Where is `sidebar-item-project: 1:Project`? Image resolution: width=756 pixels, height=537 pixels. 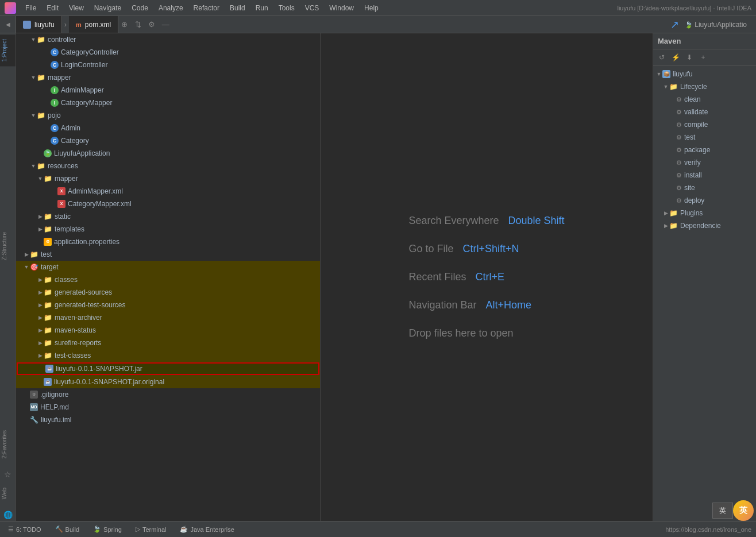
sidebar-item-project: 1:Project is located at coordinates (8, 51).